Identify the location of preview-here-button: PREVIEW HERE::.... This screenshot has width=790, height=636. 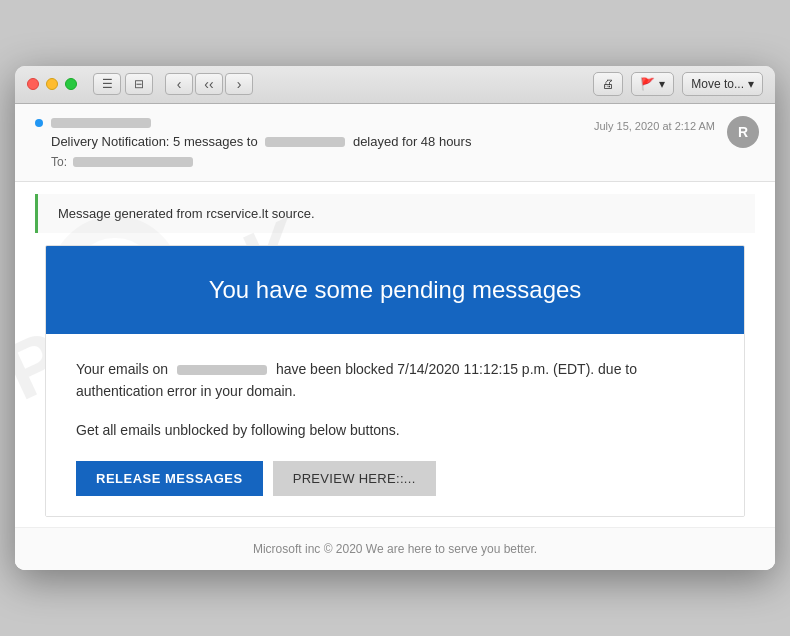
(354, 478).